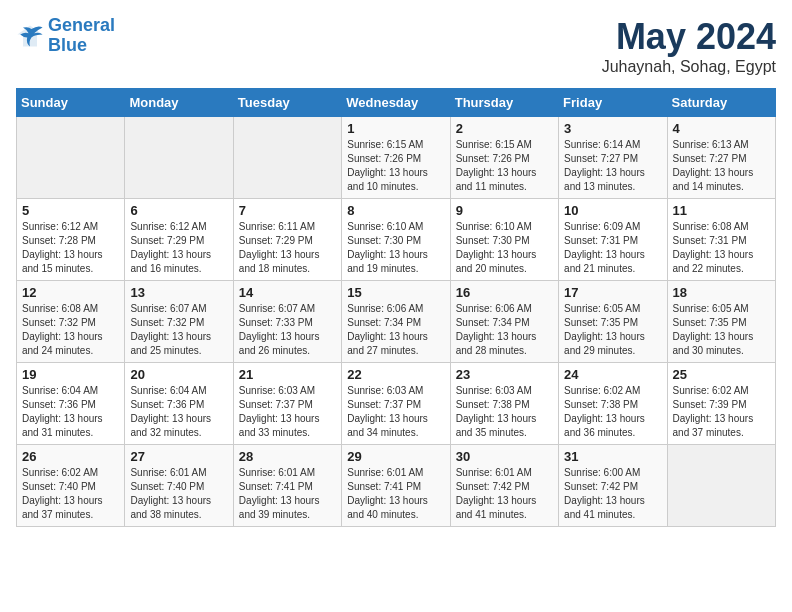 The image size is (792, 612). Describe the element at coordinates (613, 322) in the screenshot. I see `calendar-cell: 17Sunrise: 6:05 AM Sunset: 7:35 PM Dayli…` at that location.